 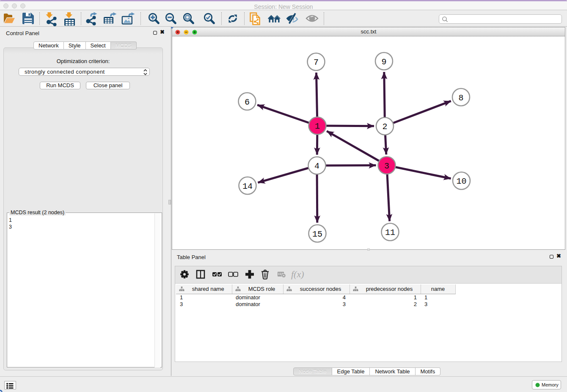 What do you see at coordinates (248, 186) in the screenshot?
I see `svg-text: 14` at bounding box center [248, 186].